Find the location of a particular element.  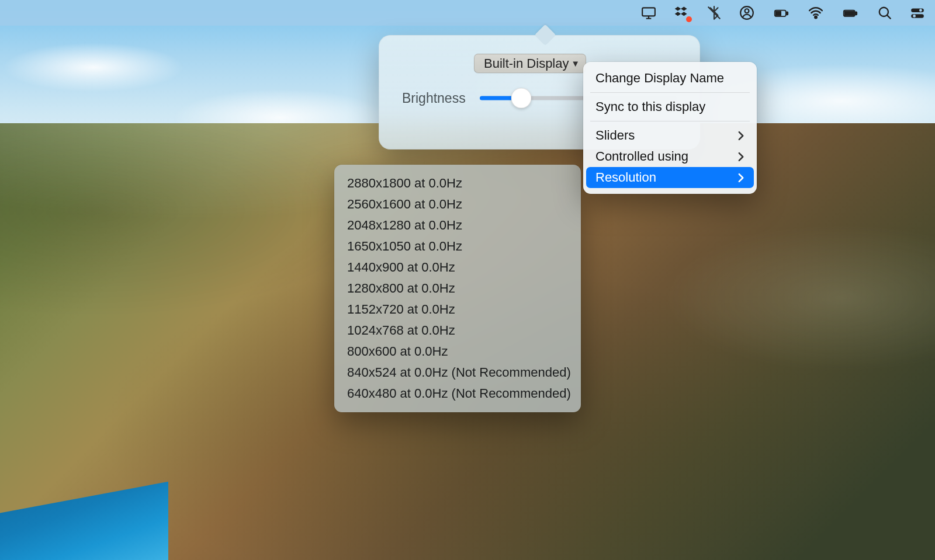

menu-bar is located at coordinates (468, 13).